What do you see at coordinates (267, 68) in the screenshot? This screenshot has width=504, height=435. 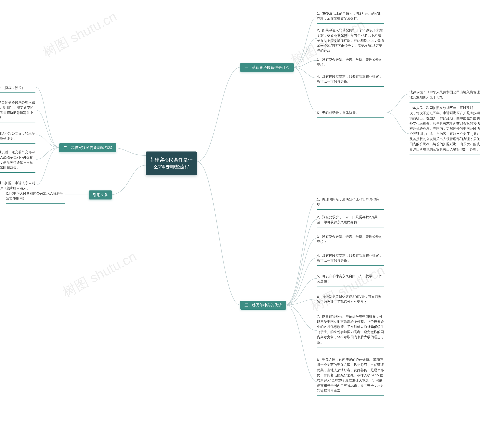 I see `branch-1-label: 一、菲律宾移民条件是什么` at bounding box center [267, 68].